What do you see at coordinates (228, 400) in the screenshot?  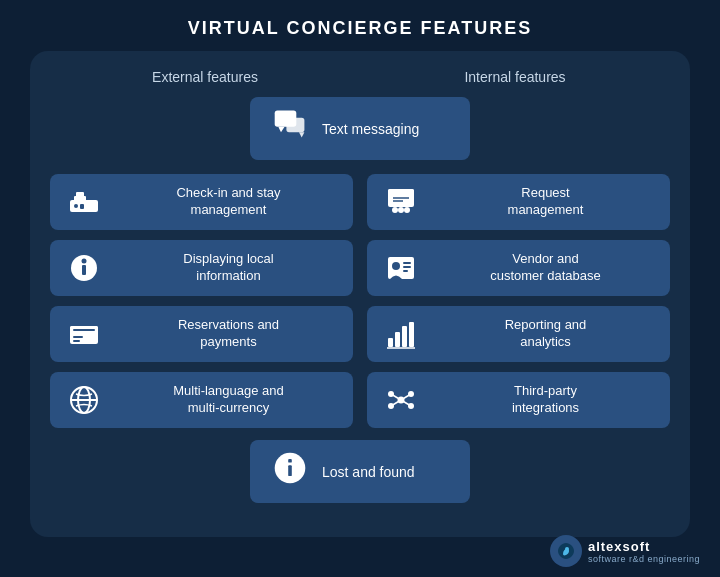 I see `multilang-label: Multi-language andmulti-currency` at bounding box center [228, 400].